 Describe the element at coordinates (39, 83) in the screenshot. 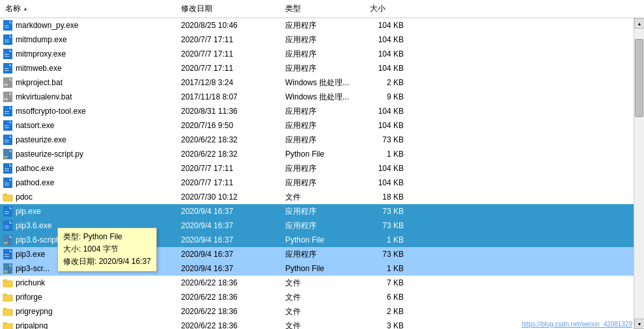

I see `file-name: mkproject.bat` at that location.